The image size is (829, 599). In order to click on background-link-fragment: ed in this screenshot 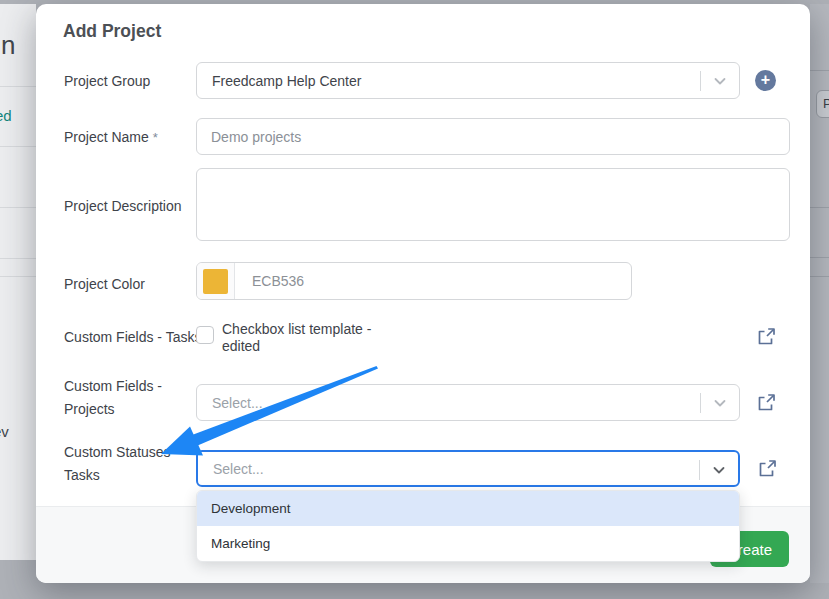, I will do `click(6, 116)`.